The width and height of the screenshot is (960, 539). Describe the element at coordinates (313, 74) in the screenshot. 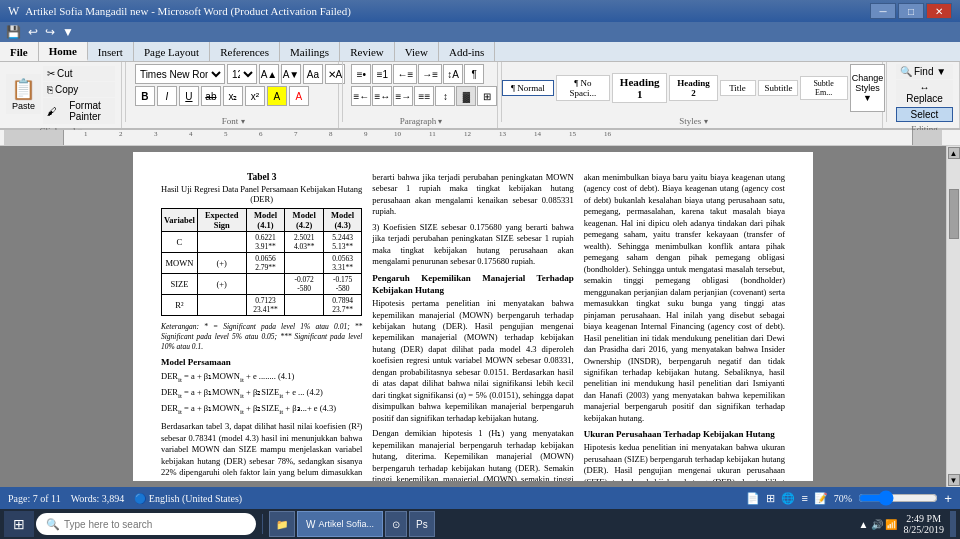

I see `change-case-button: Aa` at that location.